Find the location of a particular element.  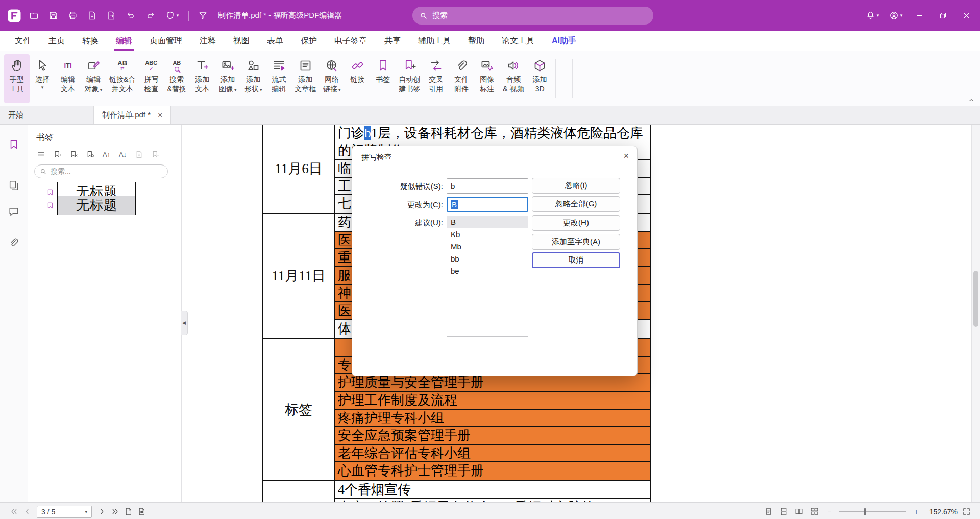

ribbon-tool-add-3d: 添加3D is located at coordinates (540, 79).